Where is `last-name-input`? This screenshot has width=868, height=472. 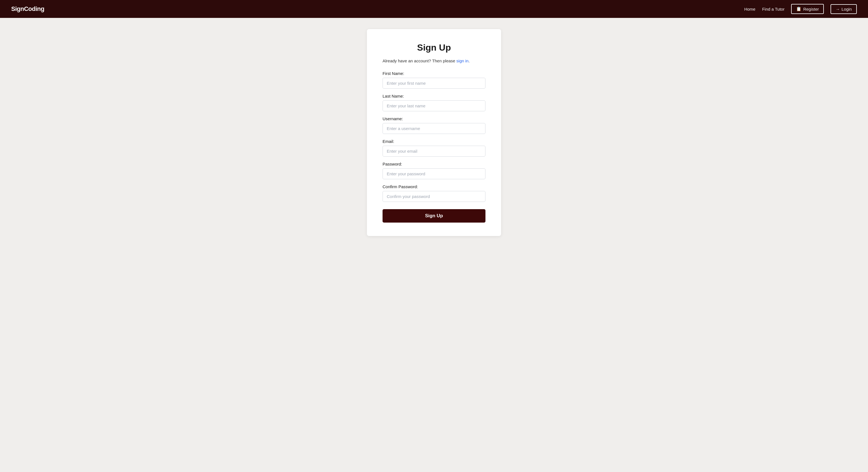
last-name-input is located at coordinates (434, 106).